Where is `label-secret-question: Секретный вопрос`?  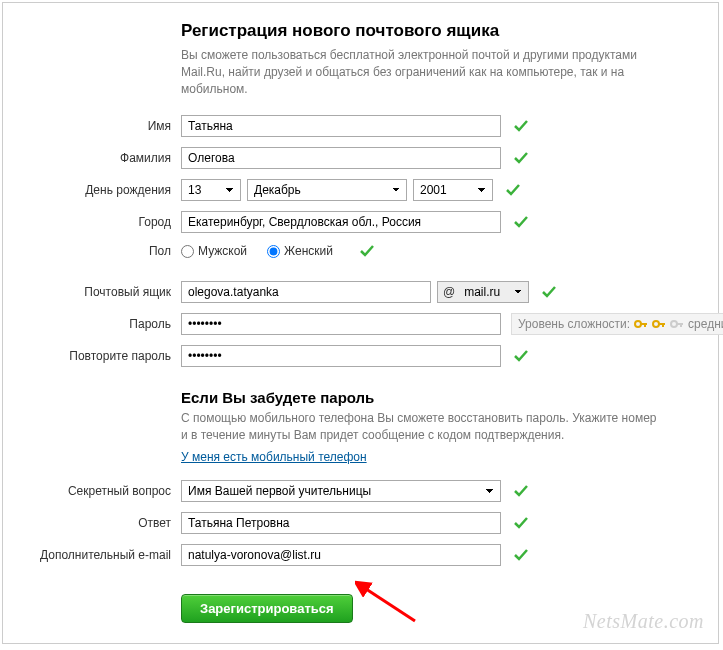
label-secret-question: Секретный вопрос is located at coordinates (97, 491).